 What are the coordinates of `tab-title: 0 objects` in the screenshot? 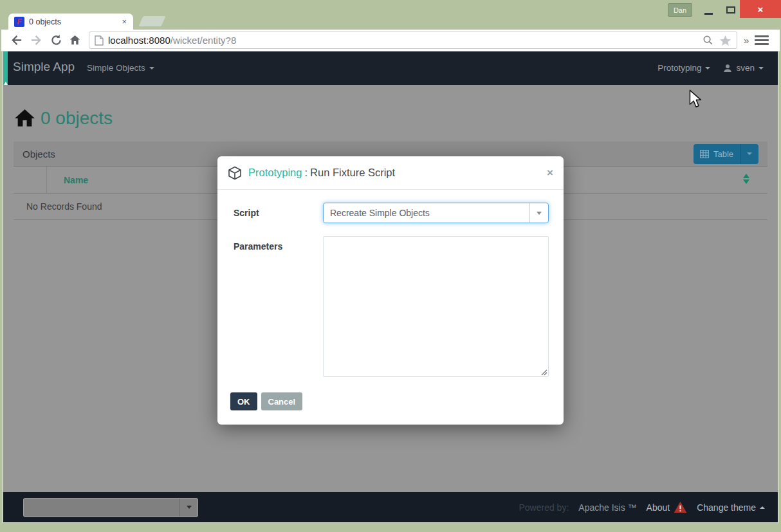 It's located at (75, 22).